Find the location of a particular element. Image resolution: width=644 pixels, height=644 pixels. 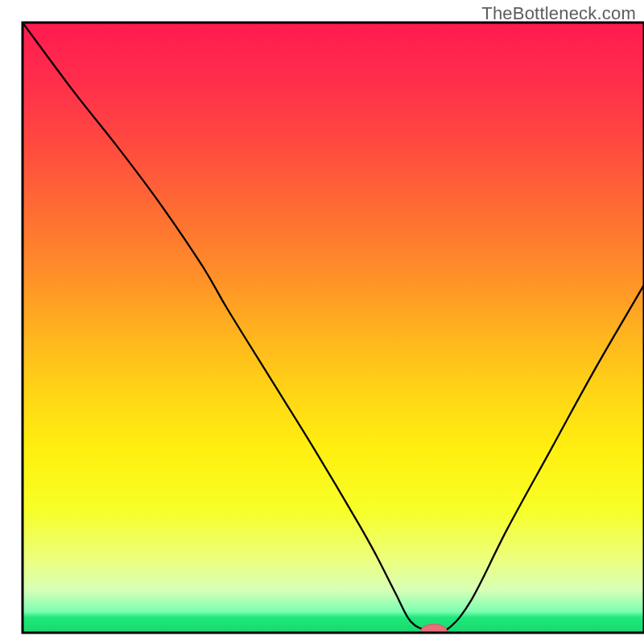

watermark-text: TheBottleneck.com is located at coordinates (559, 14).